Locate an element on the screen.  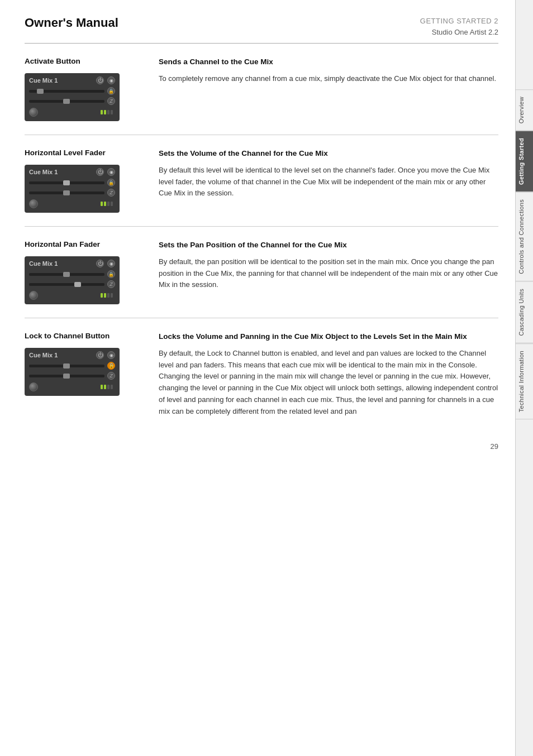
section-right-activate: Sends a Channel to the Cue Mix To comple… is located at coordinates (329, 89).